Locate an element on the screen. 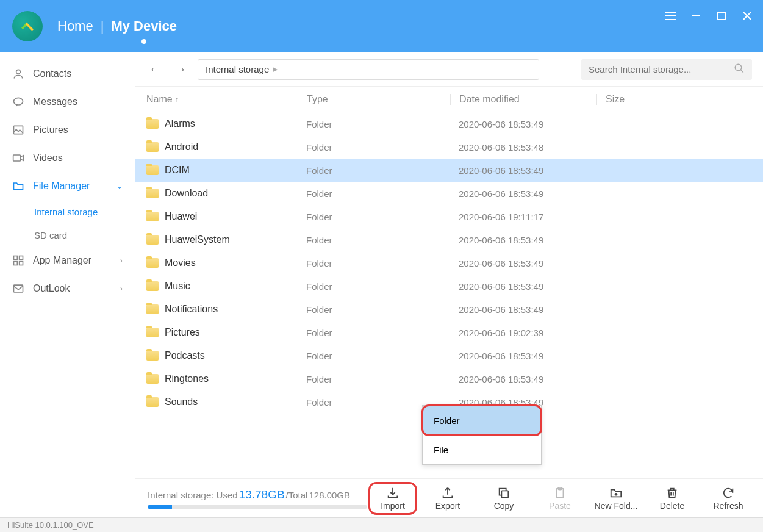 This screenshot has width=763, height=532. window-controls is located at coordinates (709, 16).